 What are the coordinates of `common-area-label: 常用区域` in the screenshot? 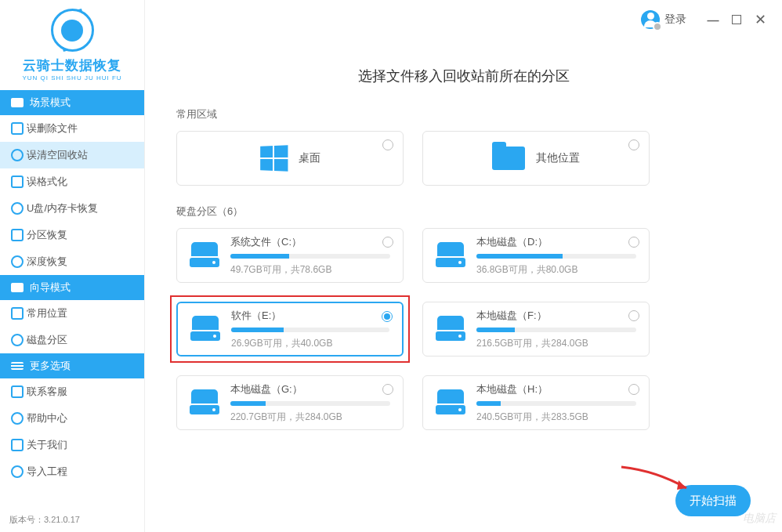 It's located at (464, 114).